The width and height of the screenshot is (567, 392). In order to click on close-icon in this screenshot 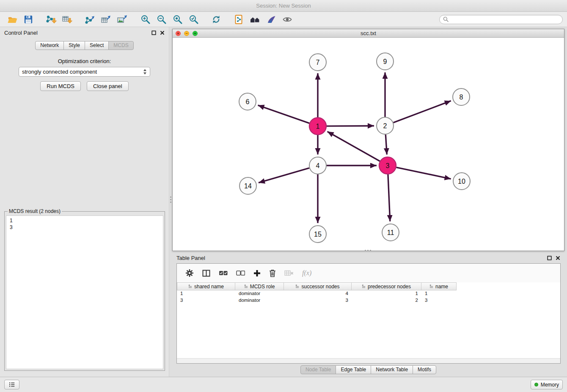, I will do `click(178, 33)`.